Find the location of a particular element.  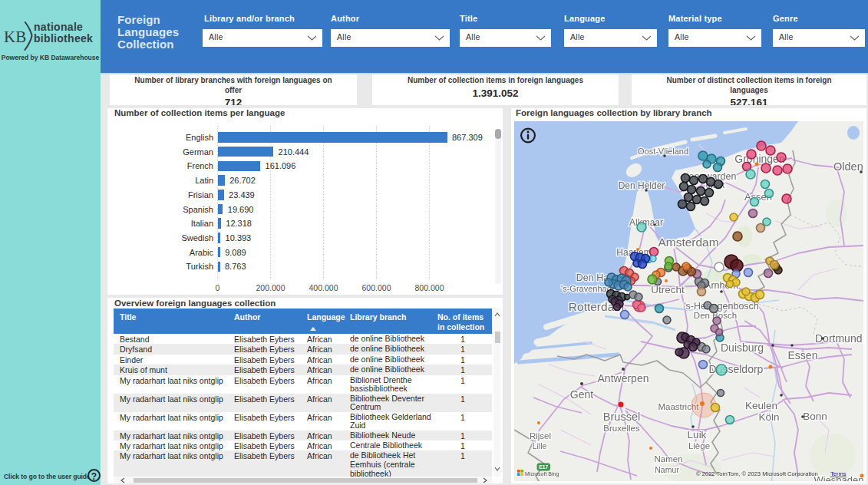

svg-text: Luik is located at coordinates (697, 434).